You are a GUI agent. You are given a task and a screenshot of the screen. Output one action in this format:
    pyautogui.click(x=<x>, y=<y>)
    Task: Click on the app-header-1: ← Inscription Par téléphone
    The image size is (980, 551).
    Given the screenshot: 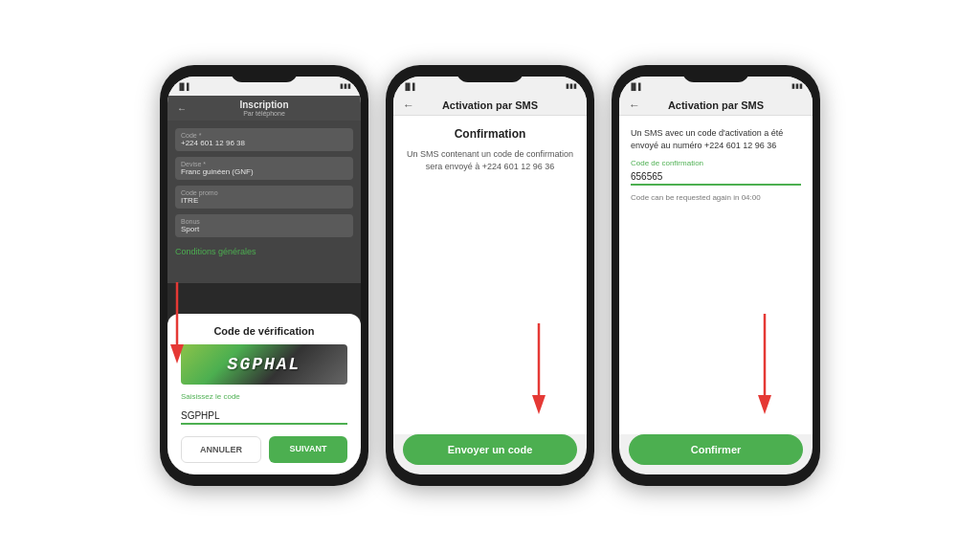 What is the action you would take?
    pyautogui.click(x=264, y=108)
    